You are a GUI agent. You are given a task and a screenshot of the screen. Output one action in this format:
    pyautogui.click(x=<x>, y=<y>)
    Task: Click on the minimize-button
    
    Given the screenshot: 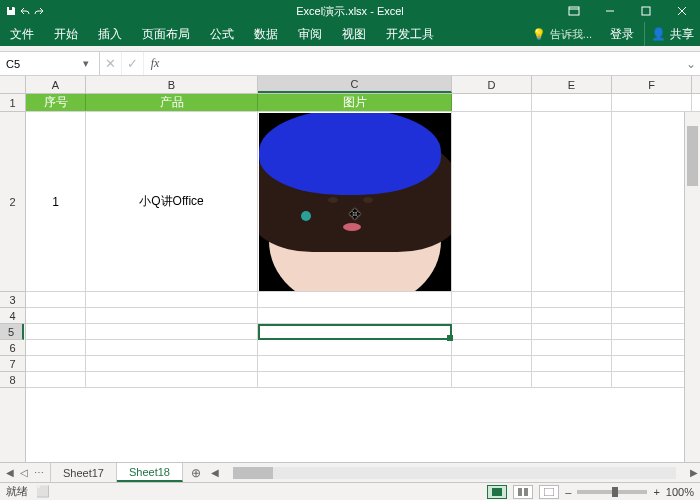 What is the action you would take?
    pyautogui.click(x=610, y=11)
    